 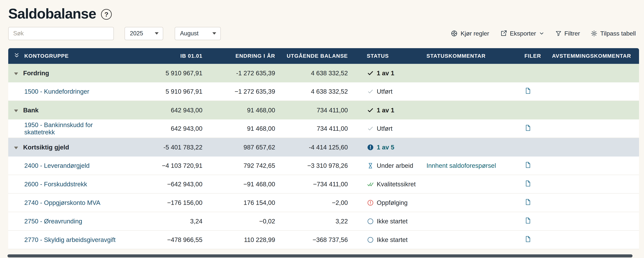 What do you see at coordinates (166, 73) in the screenshot?
I see `cell-ib: 5 910 967,91` at bounding box center [166, 73].